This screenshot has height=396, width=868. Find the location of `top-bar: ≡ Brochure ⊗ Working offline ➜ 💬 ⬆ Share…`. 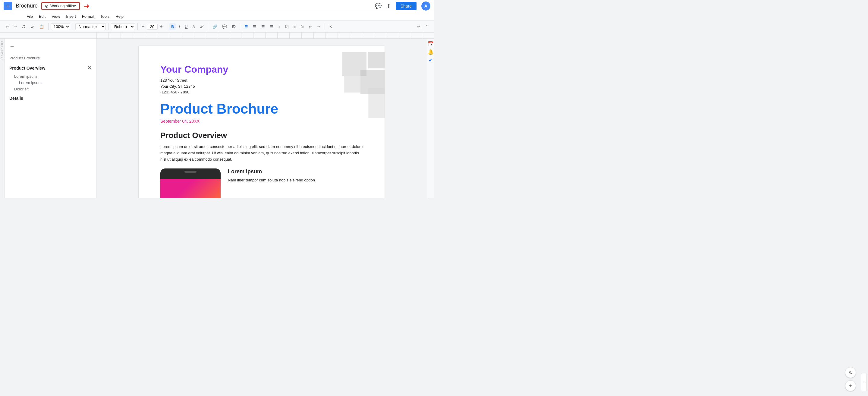

top-bar: ≡ Brochure ⊗ Working offline ➜ 💬 ⬆ Share… is located at coordinates (217, 6).